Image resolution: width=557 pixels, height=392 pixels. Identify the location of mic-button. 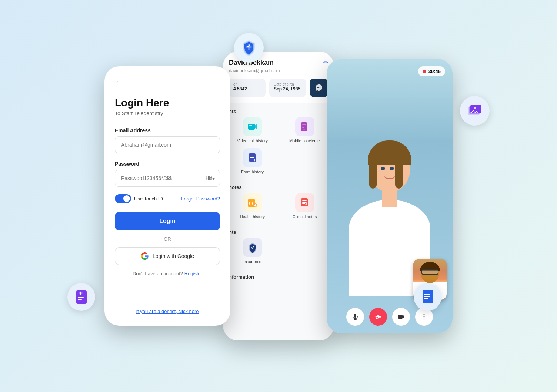
(355, 317).